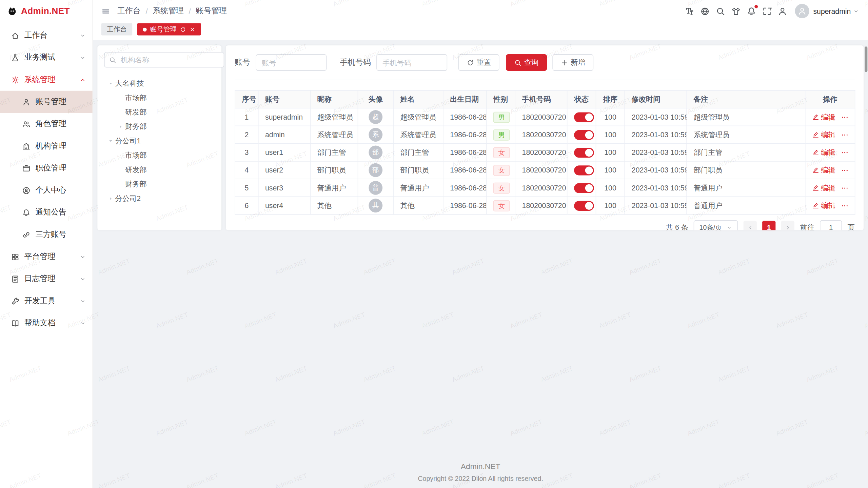  What do you see at coordinates (716, 225) in the screenshot?
I see `page-size-select: 10条/页` at bounding box center [716, 225].